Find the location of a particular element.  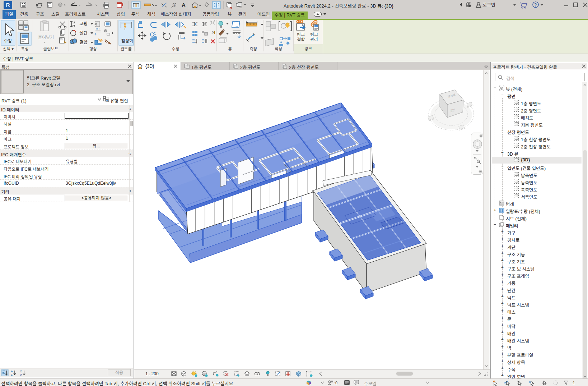

svg-text: :0 is located at coordinates (336, 383).